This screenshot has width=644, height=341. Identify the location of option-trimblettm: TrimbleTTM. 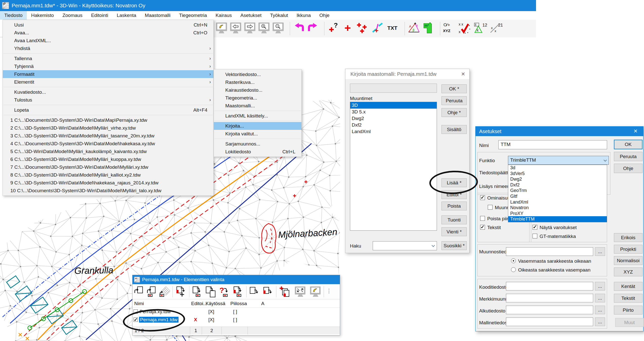
(558, 219).